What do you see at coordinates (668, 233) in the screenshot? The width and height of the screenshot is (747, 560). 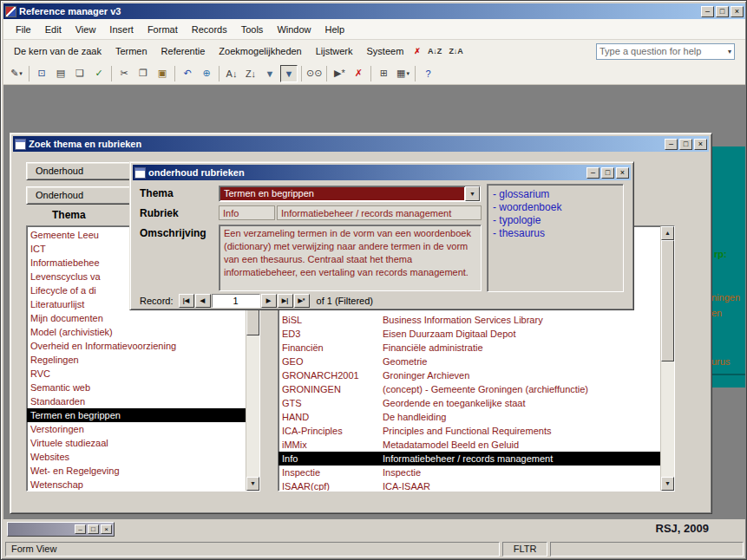 I see `scroll-up-icon: ▲` at bounding box center [668, 233].